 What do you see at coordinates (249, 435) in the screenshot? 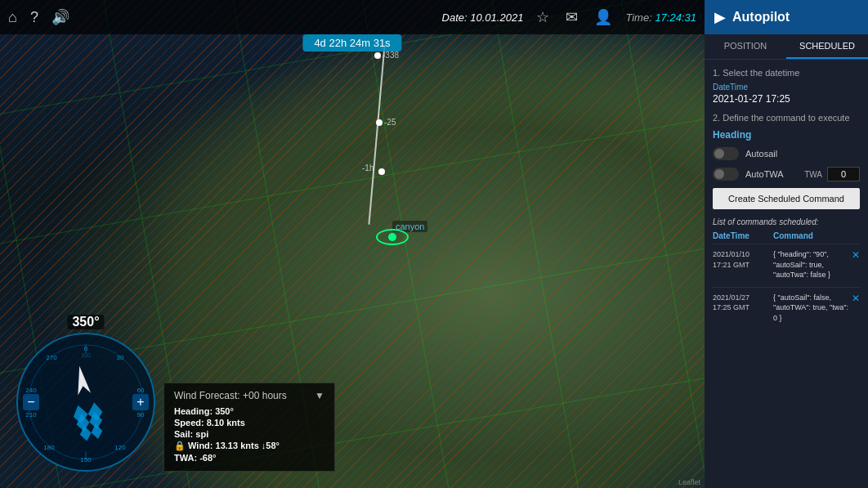
I see `wind-info-details: Heading: 350° Speed: 8.10 knts Sail: spi…` at bounding box center [249, 435].